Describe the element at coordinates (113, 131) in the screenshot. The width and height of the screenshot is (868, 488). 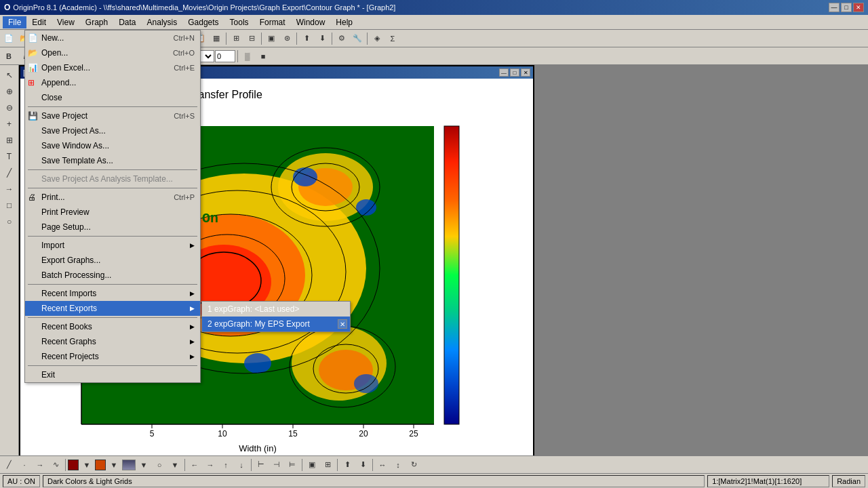
I see `menu-save-project-as: Save Project As...` at that location.